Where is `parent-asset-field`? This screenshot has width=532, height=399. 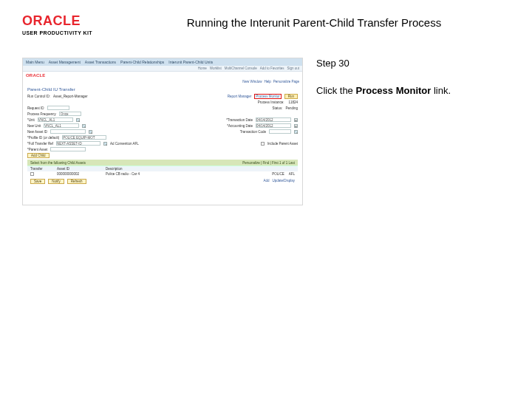
parent-asset-field is located at coordinates (68, 149).